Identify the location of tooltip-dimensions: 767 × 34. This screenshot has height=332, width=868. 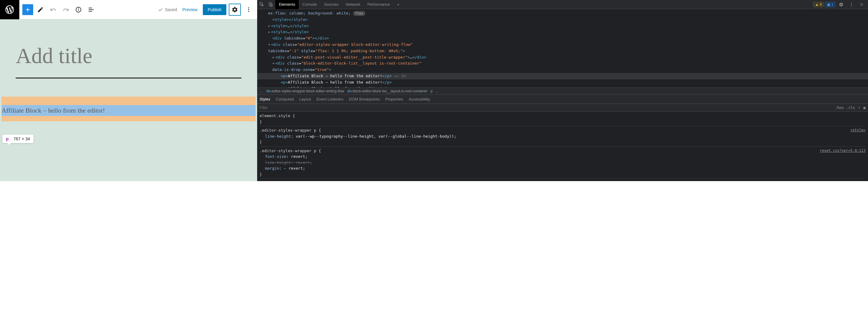
(22, 139).